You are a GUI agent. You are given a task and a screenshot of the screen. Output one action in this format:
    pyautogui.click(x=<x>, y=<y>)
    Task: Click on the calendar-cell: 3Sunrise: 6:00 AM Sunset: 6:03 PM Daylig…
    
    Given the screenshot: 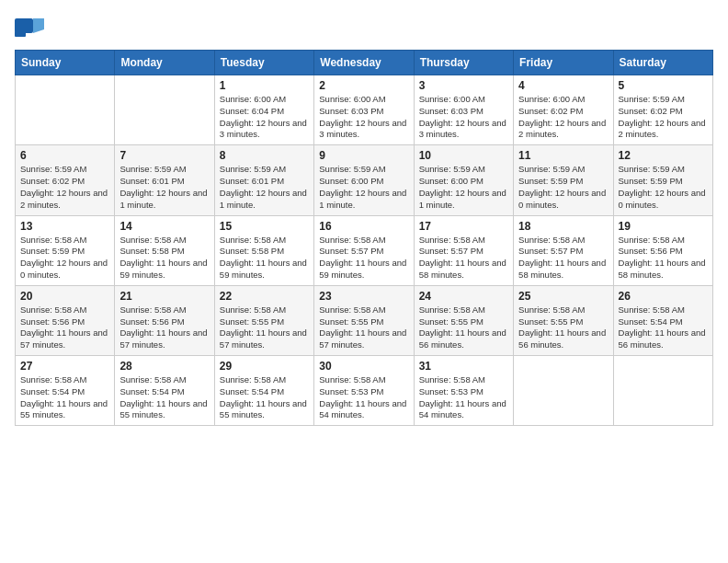 What is the action you would take?
    pyautogui.click(x=463, y=110)
    